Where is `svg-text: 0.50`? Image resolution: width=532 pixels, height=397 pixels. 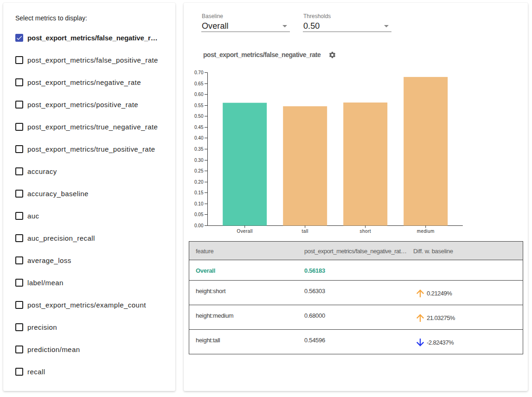
svg-text: 0.50 is located at coordinates (199, 116).